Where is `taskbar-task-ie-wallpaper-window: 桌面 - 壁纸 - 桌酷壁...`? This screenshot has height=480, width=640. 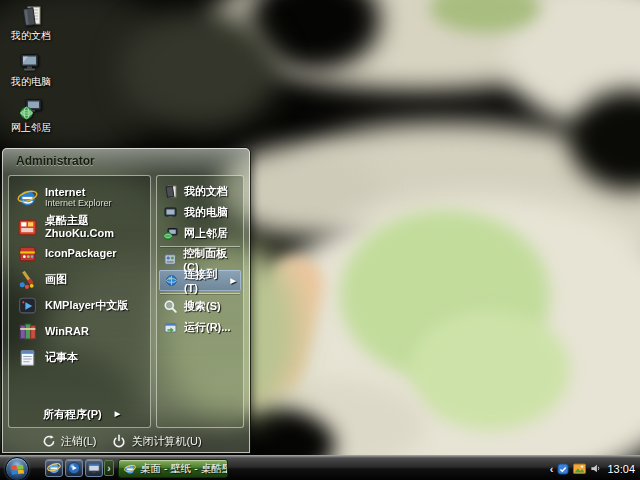 taskbar-task-ie-wallpaper-window: 桌面 - 壁纸 - 桌酷壁... is located at coordinates (173, 468).